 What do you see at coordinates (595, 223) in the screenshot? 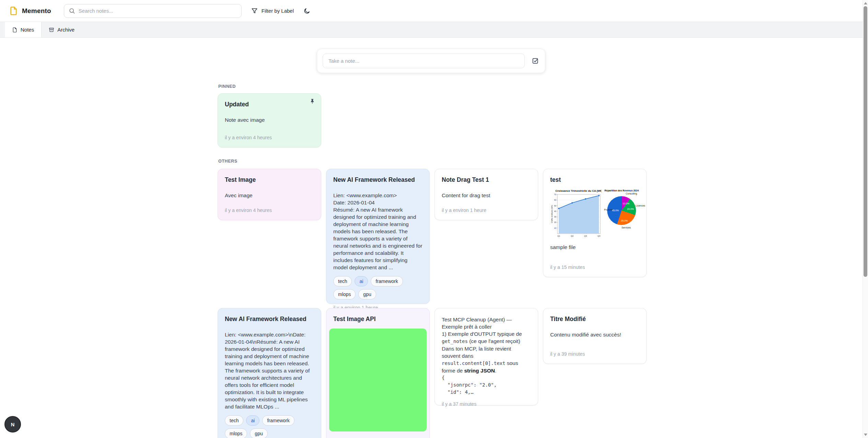
I see `note-card-test-charts: test Croissance Trimestrielle du CA (M€)…` at bounding box center [595, 223].